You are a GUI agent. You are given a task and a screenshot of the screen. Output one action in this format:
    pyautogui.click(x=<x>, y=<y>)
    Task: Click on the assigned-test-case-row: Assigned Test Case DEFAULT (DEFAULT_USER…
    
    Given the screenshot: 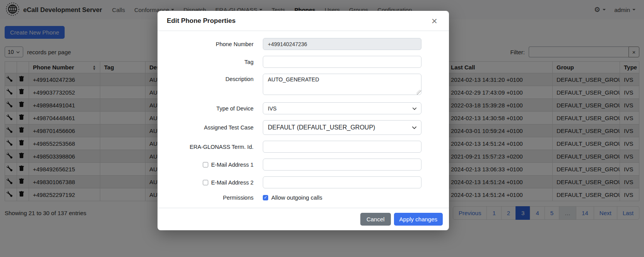 What is the action you would take?
    pyautogui.click(x=303, y=128)
    